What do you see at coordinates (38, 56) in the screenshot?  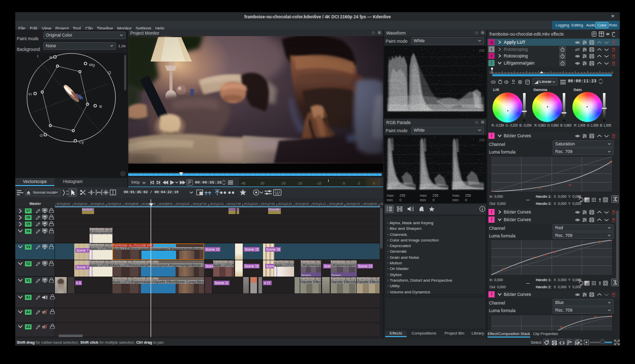 I see `svg-text: I` at bounding box center [38, 56].